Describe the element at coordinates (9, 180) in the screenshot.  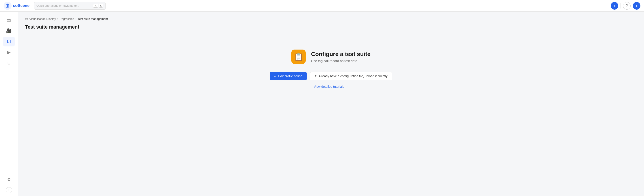
I see `sidebar-item-settings: ⚙` at that location.